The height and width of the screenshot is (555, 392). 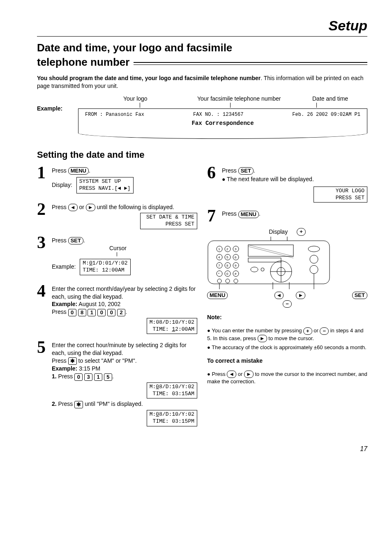 What do you see at coordinates (236, 265) in the screenshot?
I see `svg-text: 9` at bounding box center [236, 265].